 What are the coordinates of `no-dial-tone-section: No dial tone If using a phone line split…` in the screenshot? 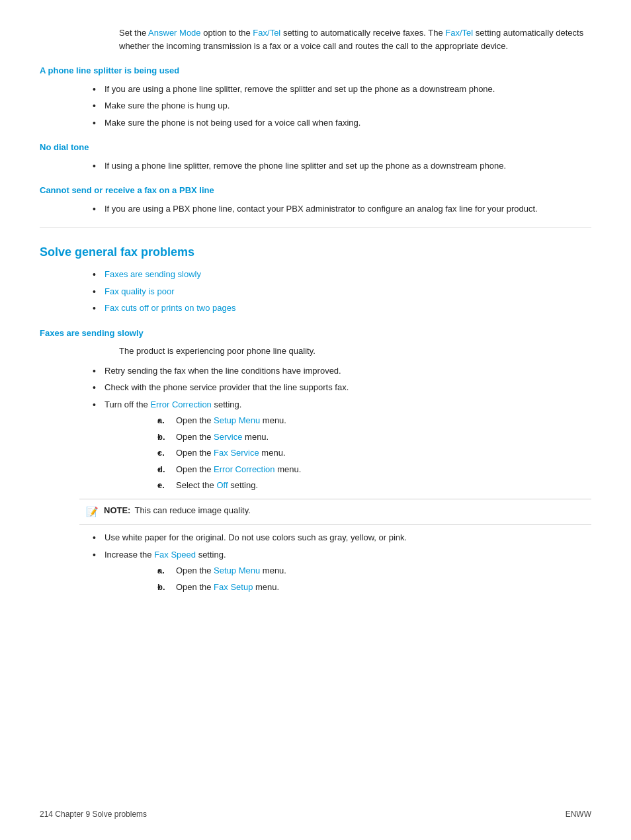 It's located at (316, 156).